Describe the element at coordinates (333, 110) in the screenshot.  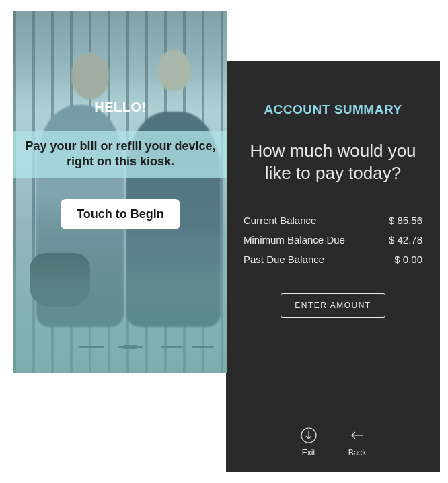
I see `account-summary-title: ACCOUNT SUMMARY` at that location.